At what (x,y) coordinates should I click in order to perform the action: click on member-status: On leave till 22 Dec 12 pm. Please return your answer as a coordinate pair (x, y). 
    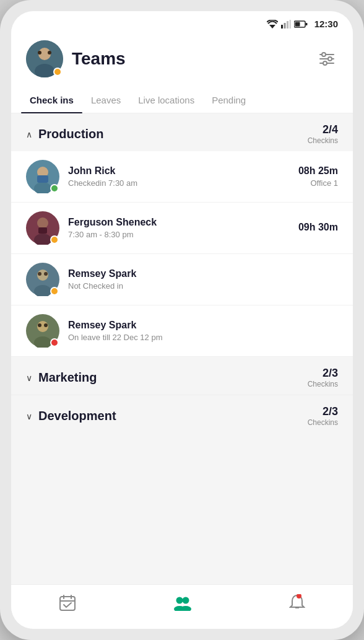
    Looking at the image, I should click on (199, 337).